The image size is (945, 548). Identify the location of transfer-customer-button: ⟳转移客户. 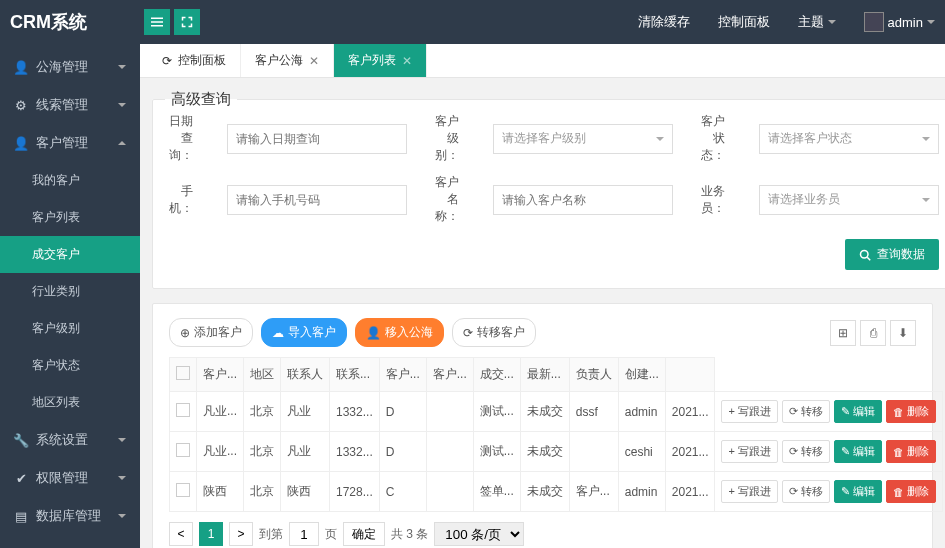
(494, 332).